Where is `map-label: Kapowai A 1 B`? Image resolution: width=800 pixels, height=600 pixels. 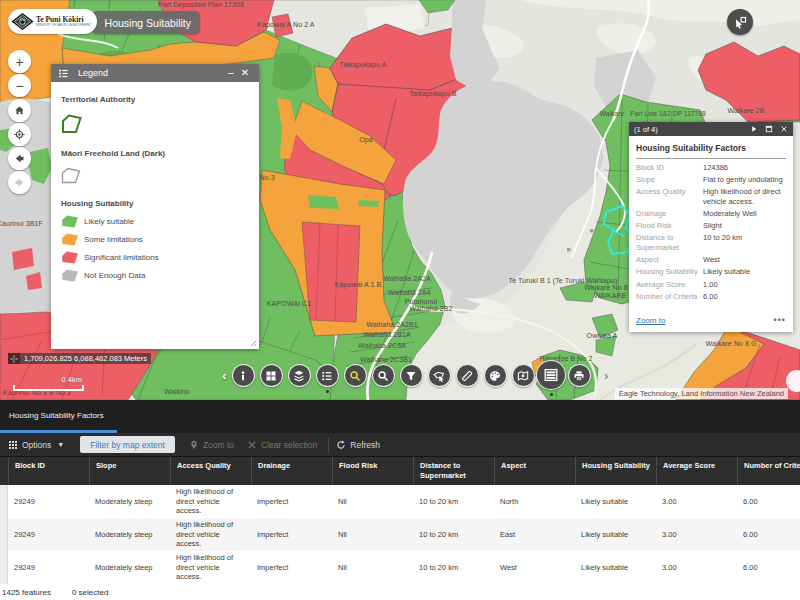 map-label: Kapowai A 1 B is located at coordinates (358, 284).